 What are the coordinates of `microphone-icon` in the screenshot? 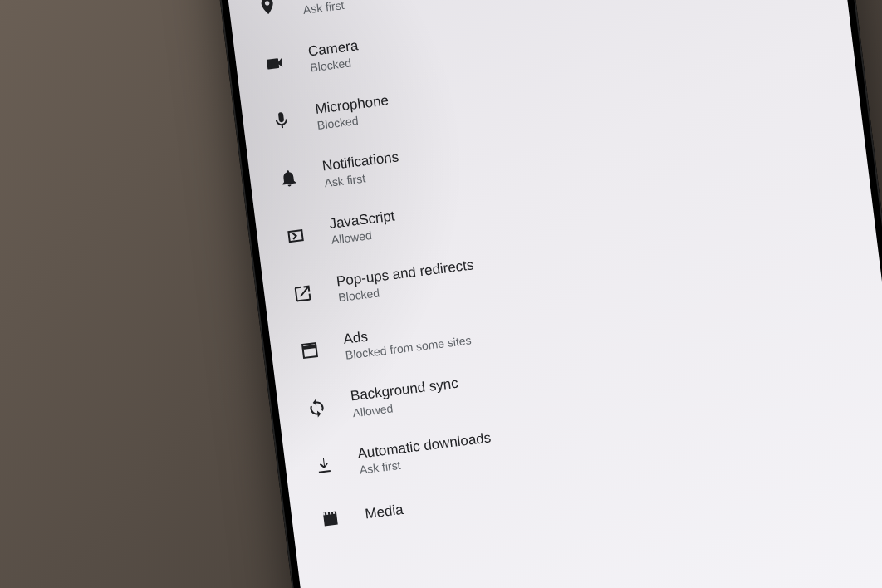 It's located at (281, 121).